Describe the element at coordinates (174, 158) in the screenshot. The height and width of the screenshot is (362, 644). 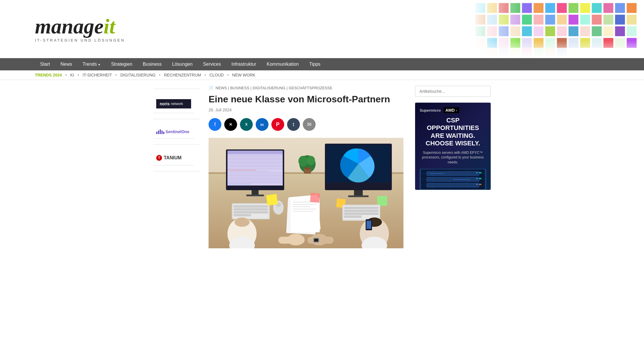
I see `tanium-ad: T TANIUM` at that location.